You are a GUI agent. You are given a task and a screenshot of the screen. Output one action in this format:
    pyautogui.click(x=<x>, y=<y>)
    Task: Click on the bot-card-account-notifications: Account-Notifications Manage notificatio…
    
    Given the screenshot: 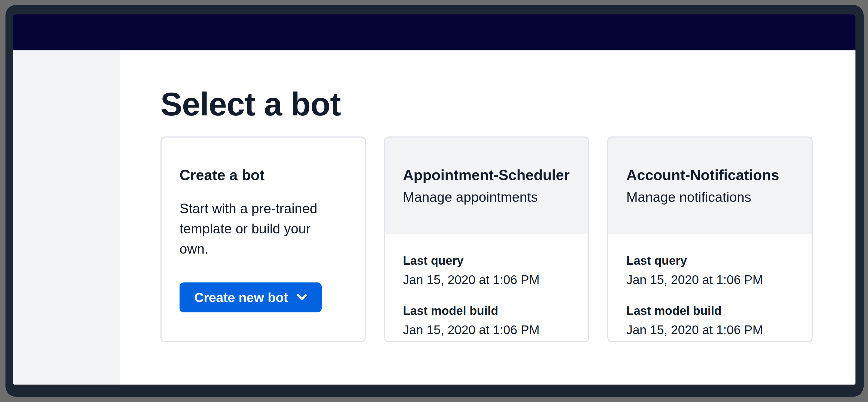 What is the action you would take?
    pyautogui.click(x=710, y=239)
    